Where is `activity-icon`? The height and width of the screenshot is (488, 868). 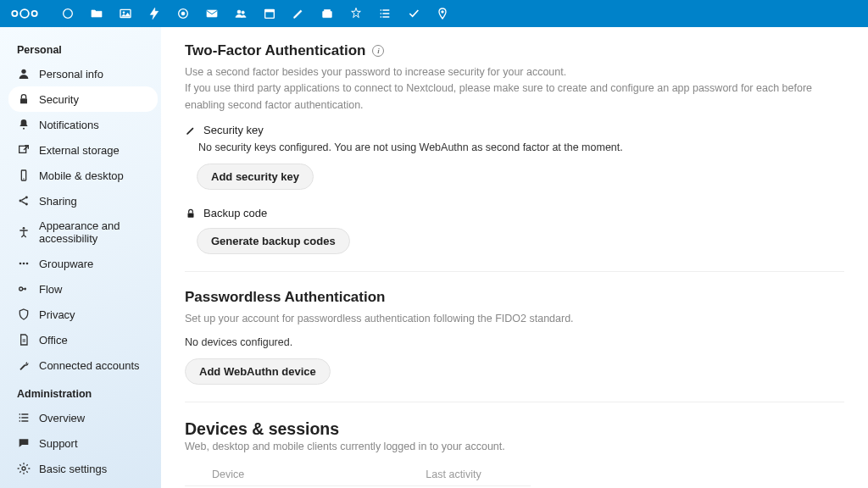
activity-icon is located at coordinates (154, 14).